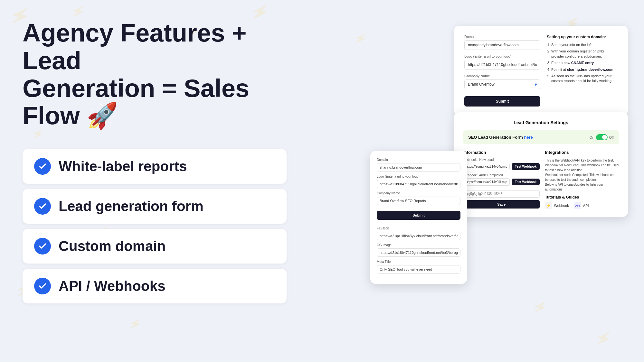 The image size is (644, 362). Describe the element at coordinates (548, 206) in the screenshot. I see `webhook-tutorial-icon: ⚡` at that location.